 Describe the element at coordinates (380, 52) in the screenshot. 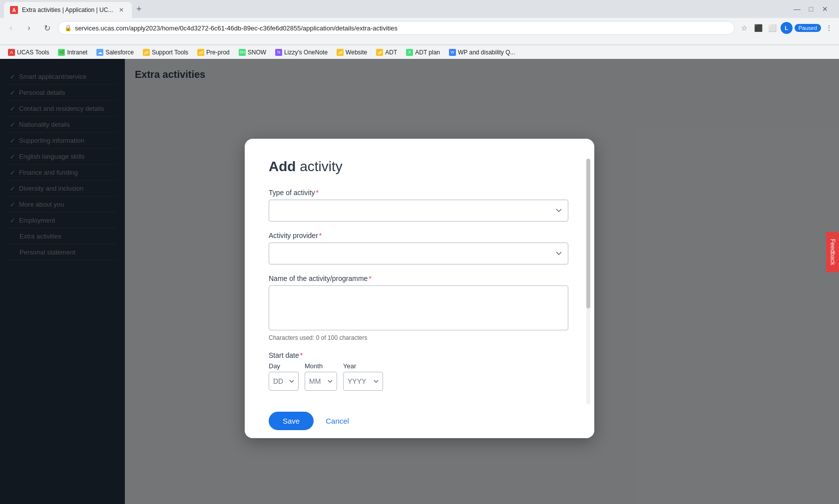

I see `bookmark-favicon-adt: 📁` at that location.